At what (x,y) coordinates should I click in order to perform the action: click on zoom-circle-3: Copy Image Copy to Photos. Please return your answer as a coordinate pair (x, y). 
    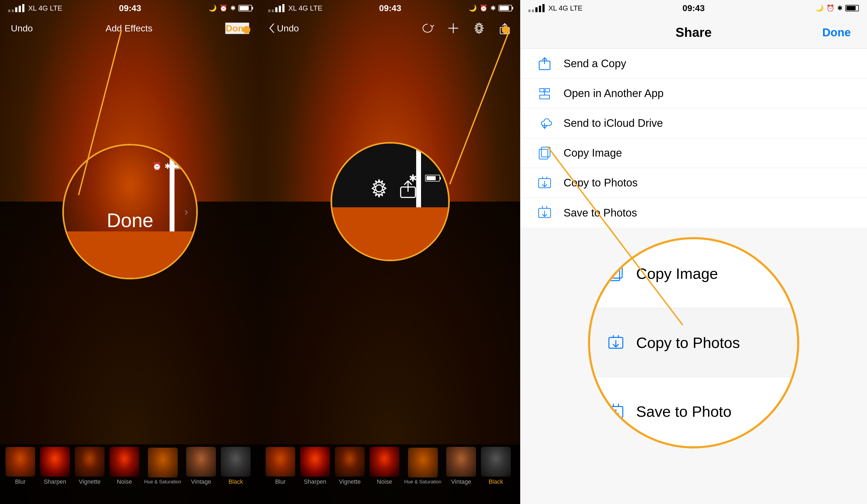
    Looking at the image, I should click on (694, 343).